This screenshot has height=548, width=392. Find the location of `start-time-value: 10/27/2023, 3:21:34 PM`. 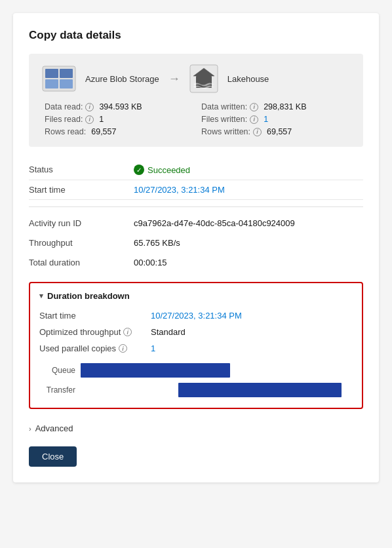

start-time-value: 10/27/2023, 3:21:34 PM is located at coordinates (180, 190).